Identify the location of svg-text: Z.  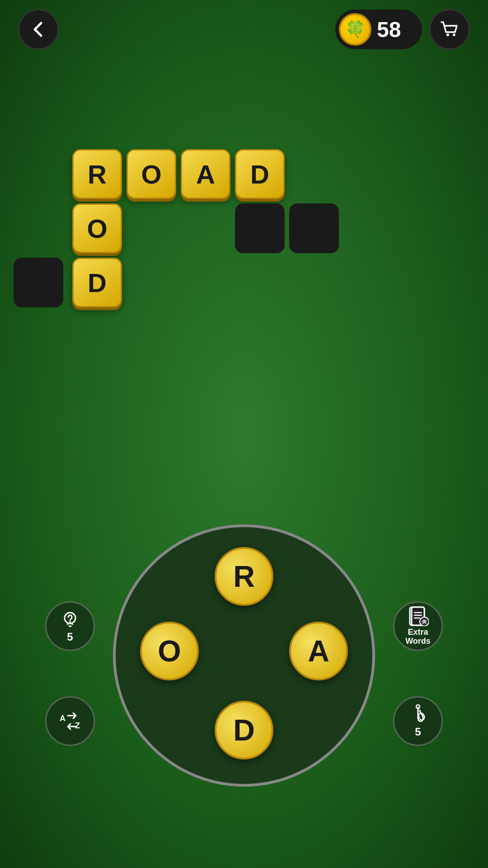
(78, 726).